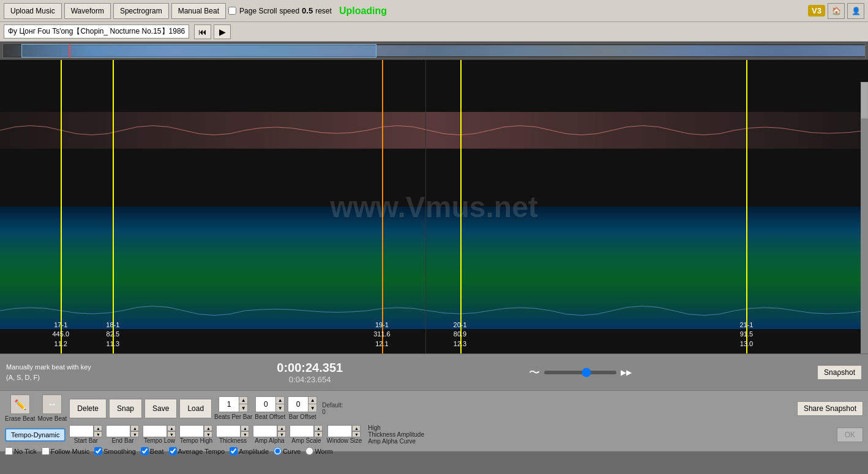  What do you see at coordinates (318, 428) in the screenshot?
I see `amp-scale-up: ▲` at bounding box center [318, 428].